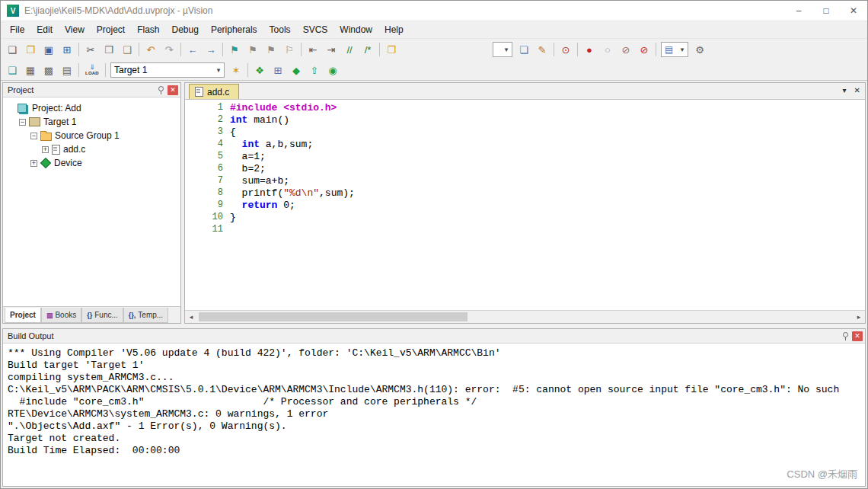 The width and height of the screenshot is (868, 489). I want to click on build-output-line: compiling system_ARMCM3.c..., so click(434, 378).